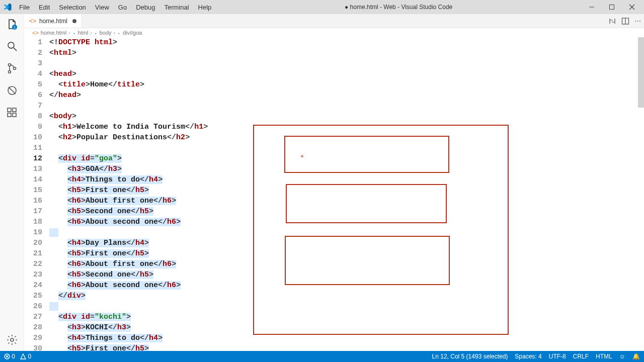 Image resolution: width=644 pixels, height=362 pixels. What do you see at coordinates (53, 21) in the screenshot?
I see `tab-label: home.html` at bounding box center [53, 21].